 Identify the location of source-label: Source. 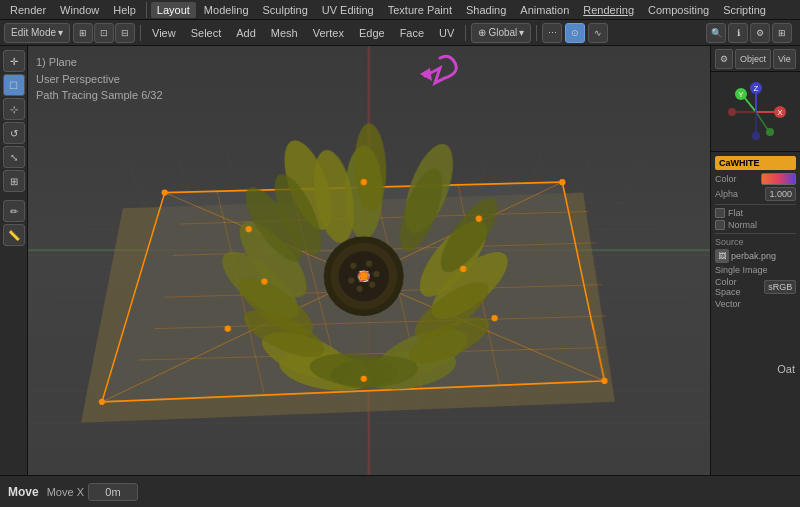
(756, 242).